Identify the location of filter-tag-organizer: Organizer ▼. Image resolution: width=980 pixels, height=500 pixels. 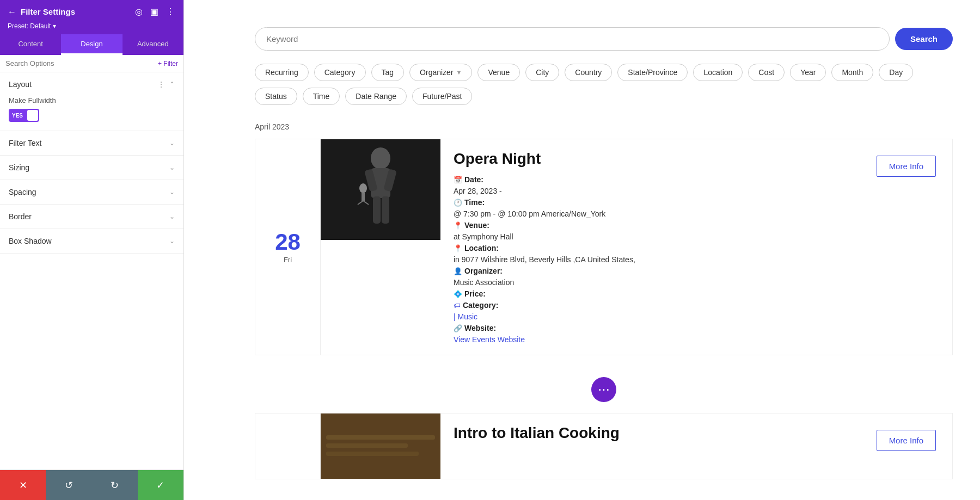
(441, 72).